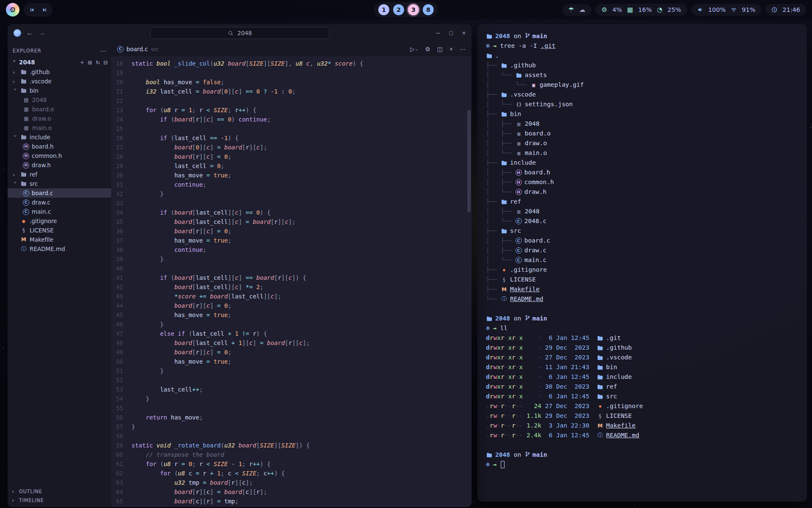 The image size is (812, 508). Describe the element at coordinates (291, 296) in the screenshot. I see `code-line-43: 43 *score += board[last_cell][c];` at that location.